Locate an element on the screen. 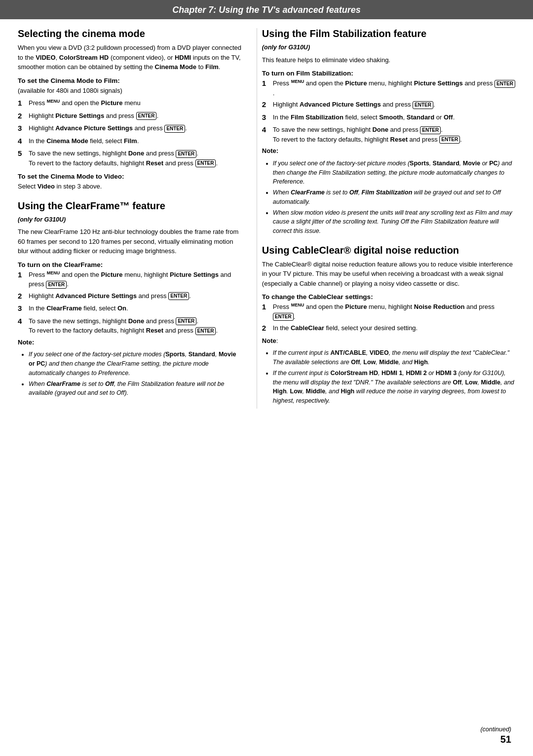  fs-note-1: If you select one of the factory-set pic… is located at coordinates (394, 173).